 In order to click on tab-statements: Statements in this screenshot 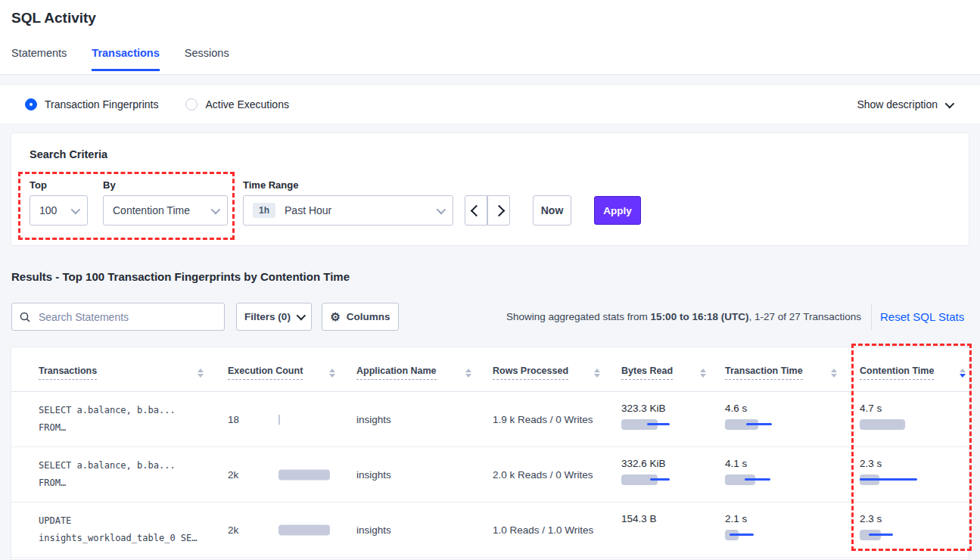, I will do `click(39, 59)`.